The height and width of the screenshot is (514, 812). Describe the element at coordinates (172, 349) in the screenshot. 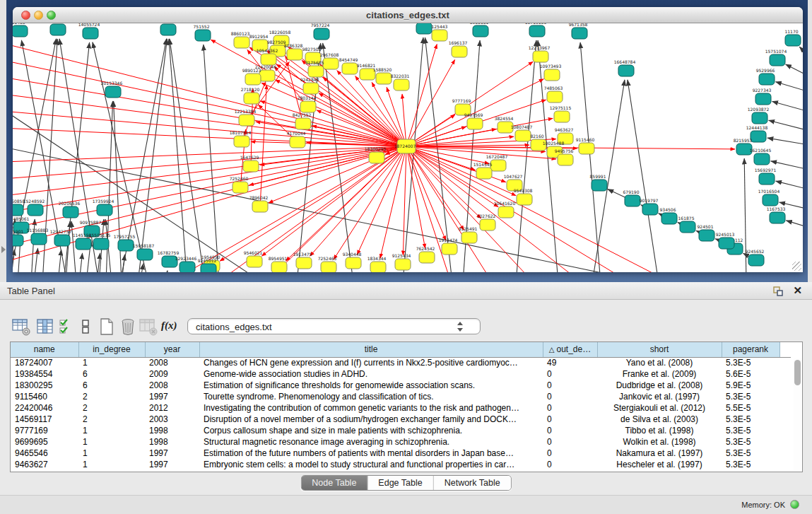

I see `column-header-year: year` at that location.